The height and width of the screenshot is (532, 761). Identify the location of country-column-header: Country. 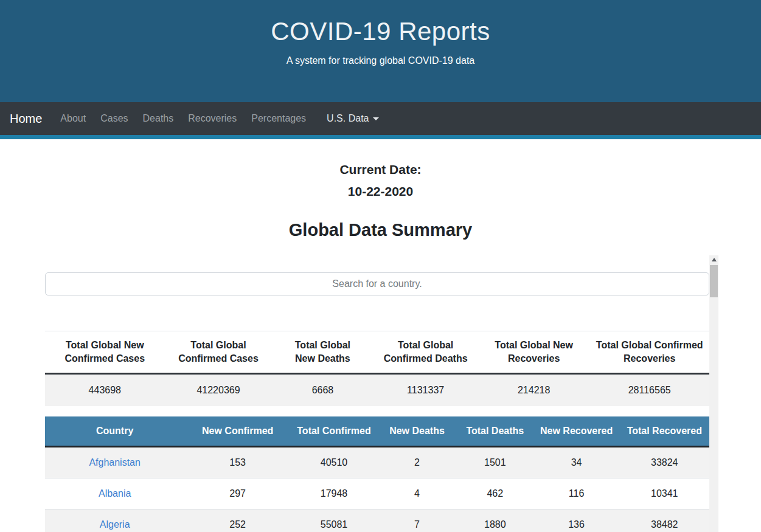
(114, 432).